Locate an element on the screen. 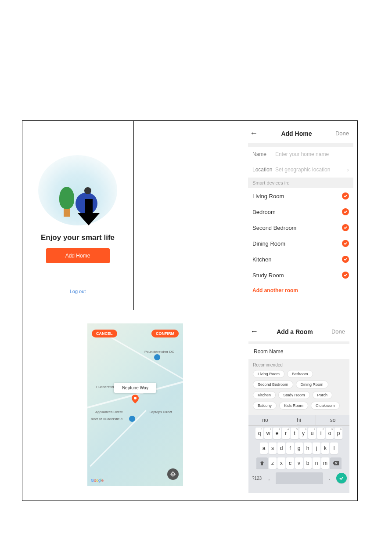 The height and width of the screenshot is (555, 392). chip-dining-room: Dining Room is located at coordinates (312, 385).